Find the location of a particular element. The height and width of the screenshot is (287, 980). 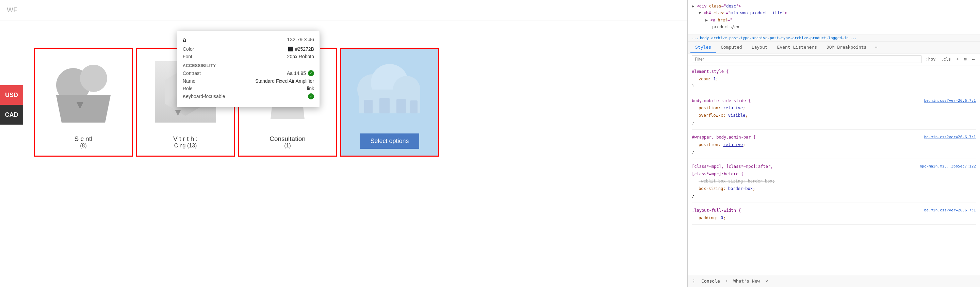

select-options-button: Select options is located at coordinates (390, 141).